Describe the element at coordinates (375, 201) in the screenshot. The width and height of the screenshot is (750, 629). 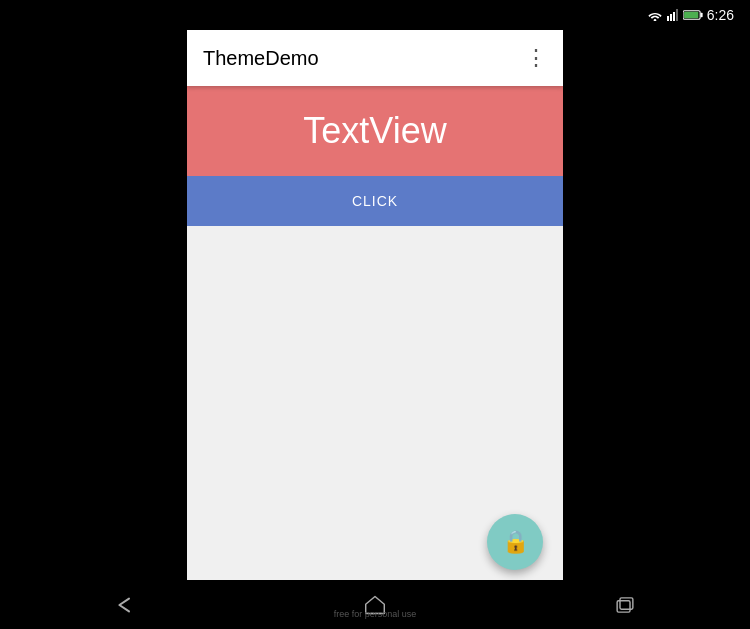
I see `click-button-label: CLICK` at that location.